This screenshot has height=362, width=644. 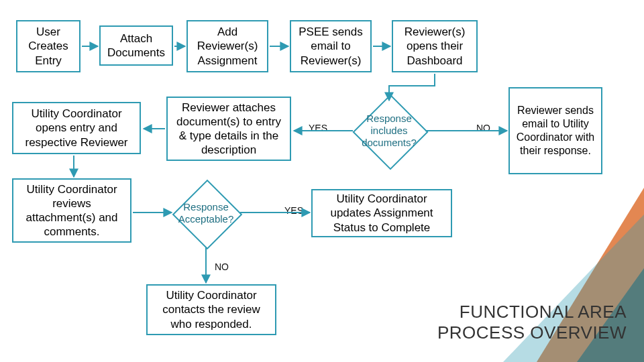 I want to click on node-label: User Creates Entry, so click(x=48, y=46).